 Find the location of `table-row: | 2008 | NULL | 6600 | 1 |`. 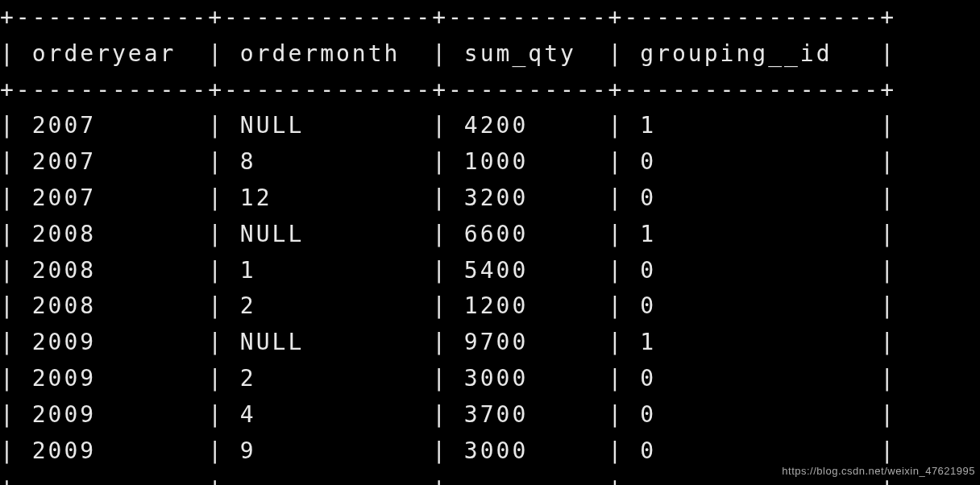

table-row: | 2008 | NULL | 6600 | 1 | is located at coordinates (448, 234).